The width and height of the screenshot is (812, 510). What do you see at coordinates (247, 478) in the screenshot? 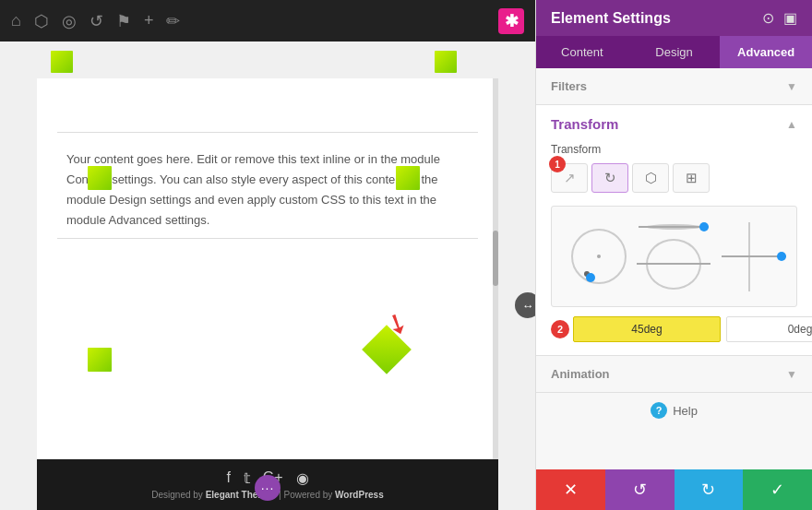
I see `twitter-icon: 𝕥` at bounding box center [247, 478].